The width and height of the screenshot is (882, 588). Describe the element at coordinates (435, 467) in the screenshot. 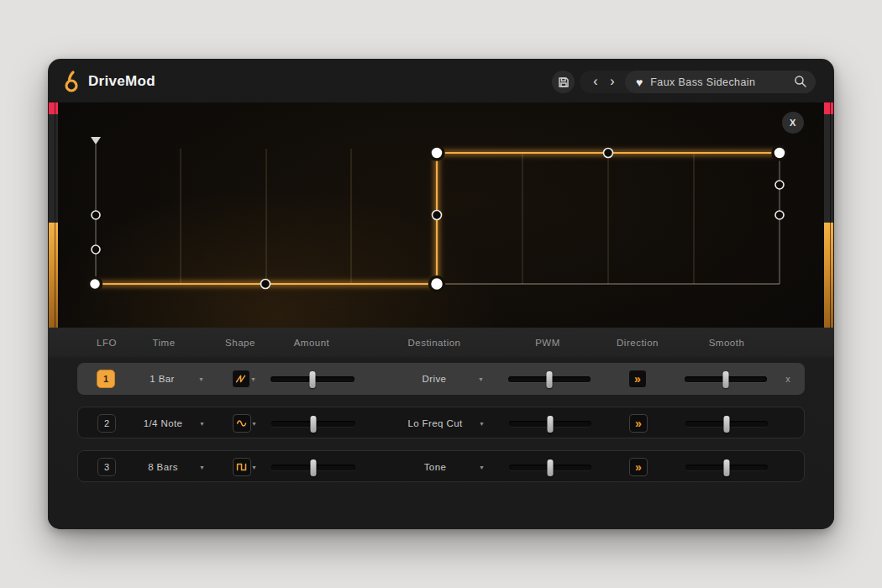

I see `destination-dropdown: Tone` at that location.